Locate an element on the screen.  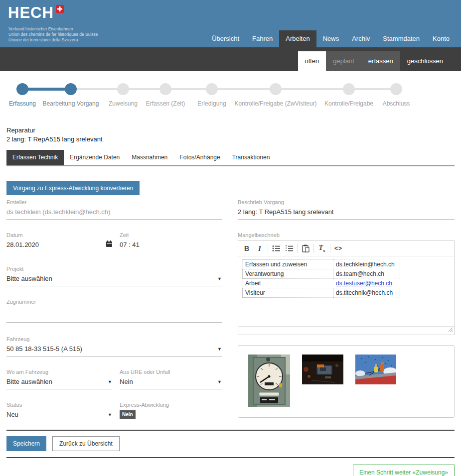
subtab-offen: offen is located at coordinates (312, 61).